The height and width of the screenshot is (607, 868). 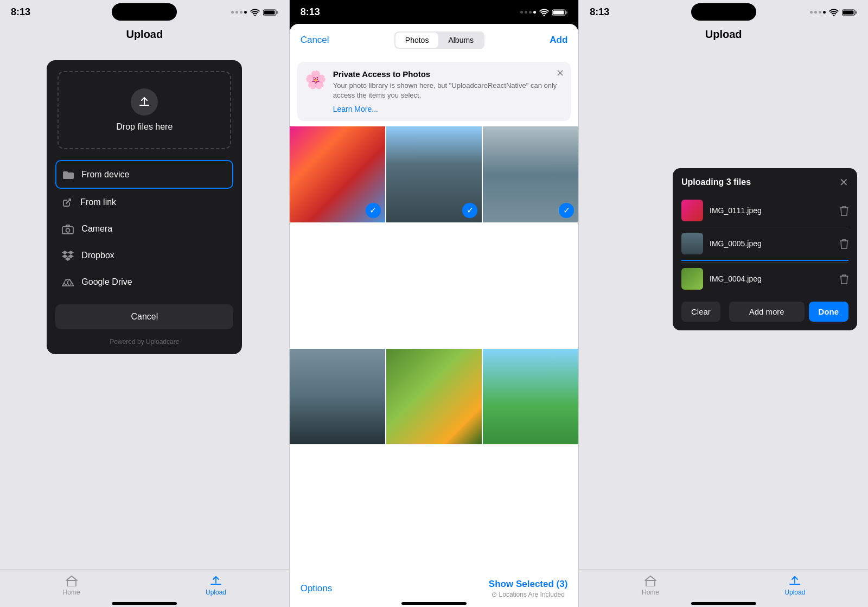 What do you see at coordinates (434, 174) in the screenshot?
I see `photo-cell-2: ✓` at bounding box center [434, 174].